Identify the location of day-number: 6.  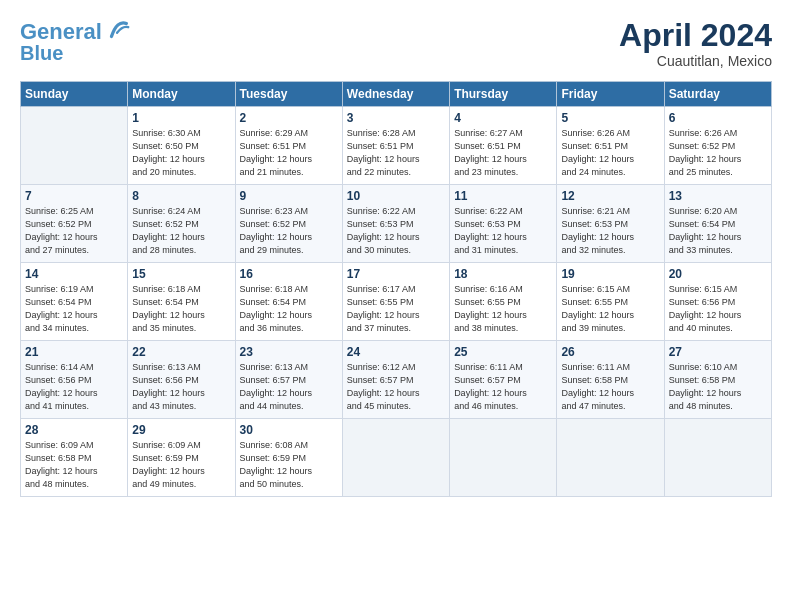
(718, 118).